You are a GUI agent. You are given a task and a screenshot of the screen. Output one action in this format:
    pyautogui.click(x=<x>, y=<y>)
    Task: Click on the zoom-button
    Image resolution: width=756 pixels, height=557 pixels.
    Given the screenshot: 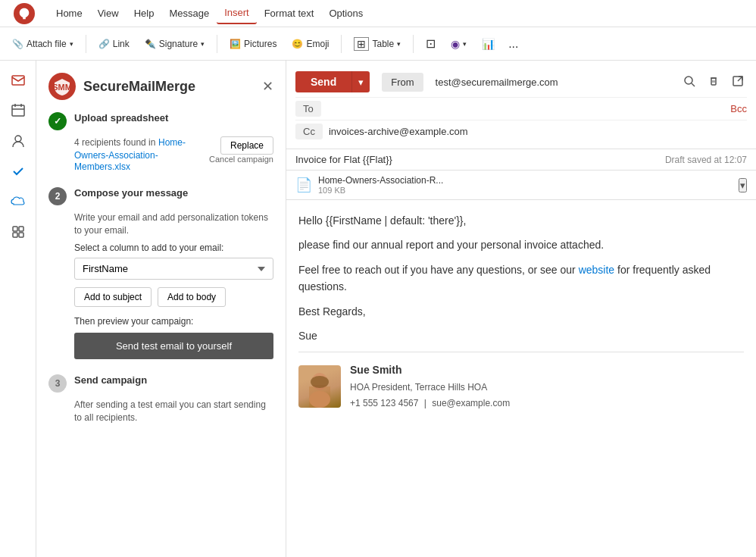 What is the action you would take?
    pyautogui.click(x=689, y=82)
    